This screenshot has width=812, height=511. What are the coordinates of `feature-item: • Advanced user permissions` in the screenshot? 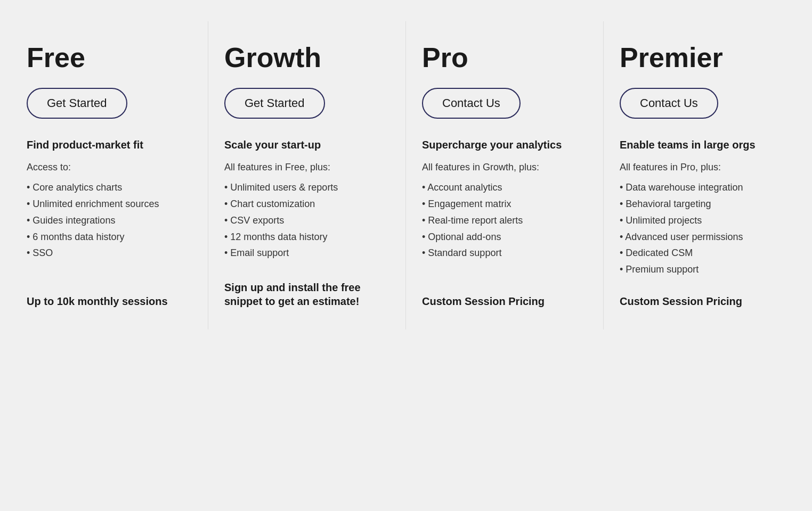 It's located at (702, 237).